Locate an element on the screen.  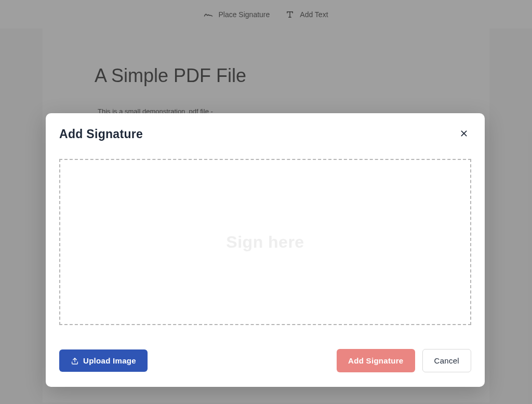
cancel-button: Cancel is located at coordinates (447, 360).